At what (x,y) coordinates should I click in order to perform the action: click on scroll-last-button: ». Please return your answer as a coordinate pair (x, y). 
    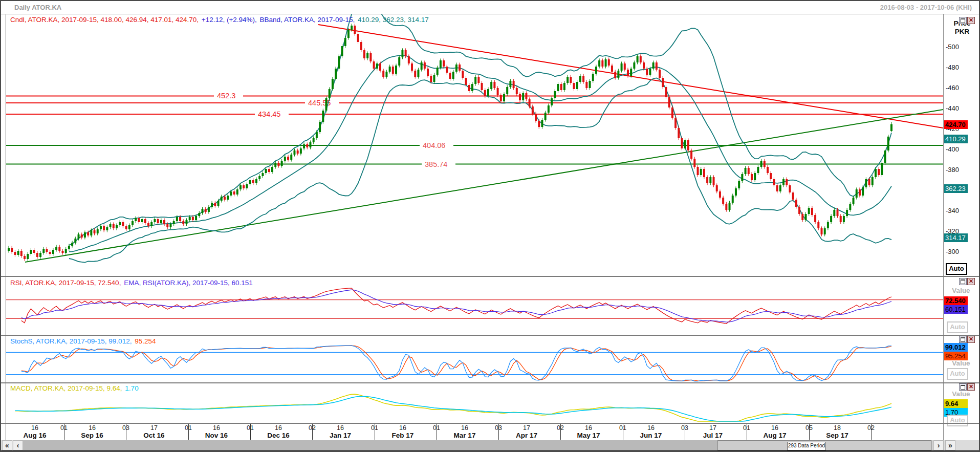
    Looking at the image, I should click on (950, 445).